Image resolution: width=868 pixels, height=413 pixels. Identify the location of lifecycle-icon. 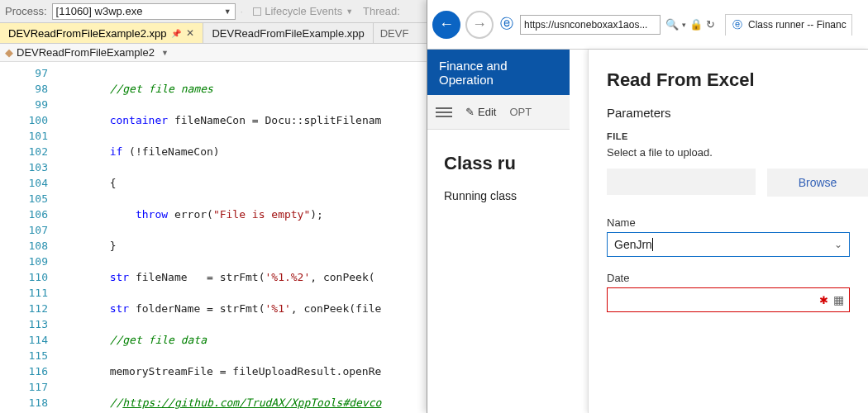
(257, 12).